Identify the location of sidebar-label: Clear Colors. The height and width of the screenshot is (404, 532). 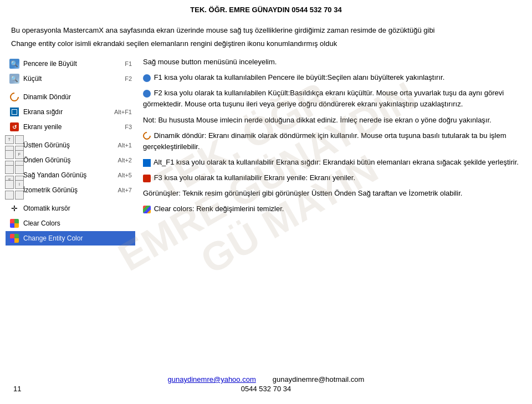
(42, 223).